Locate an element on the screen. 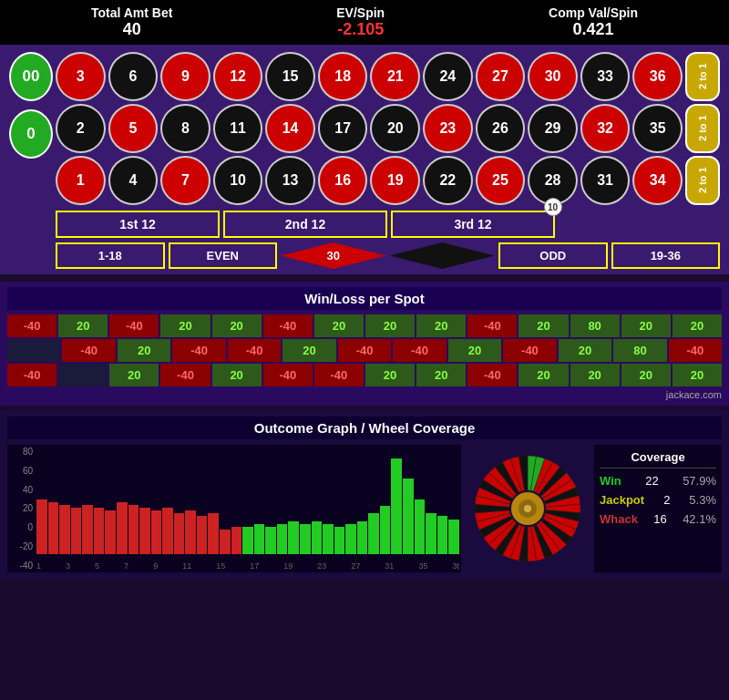 This screenshot has height=700, width=729. bet-1-18: 1-18 is located at coordinates (110, 255).